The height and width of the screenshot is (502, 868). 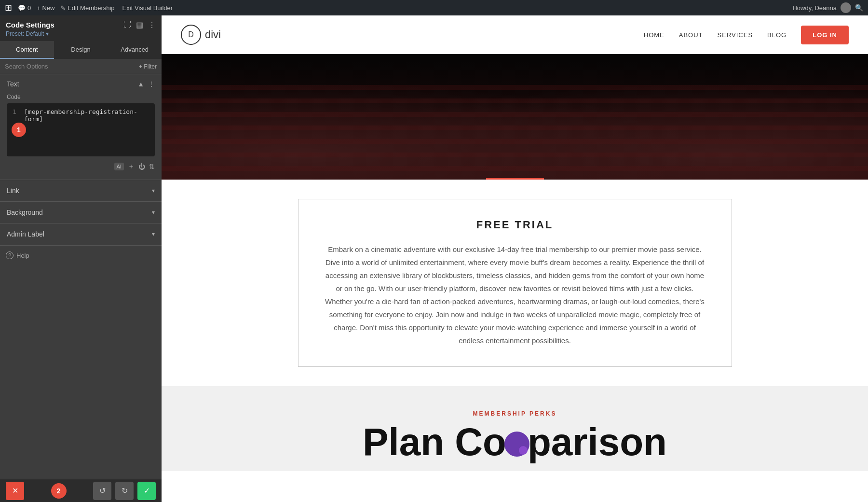 I want to click on site-logo: D divi, so click(x=201, y=35).